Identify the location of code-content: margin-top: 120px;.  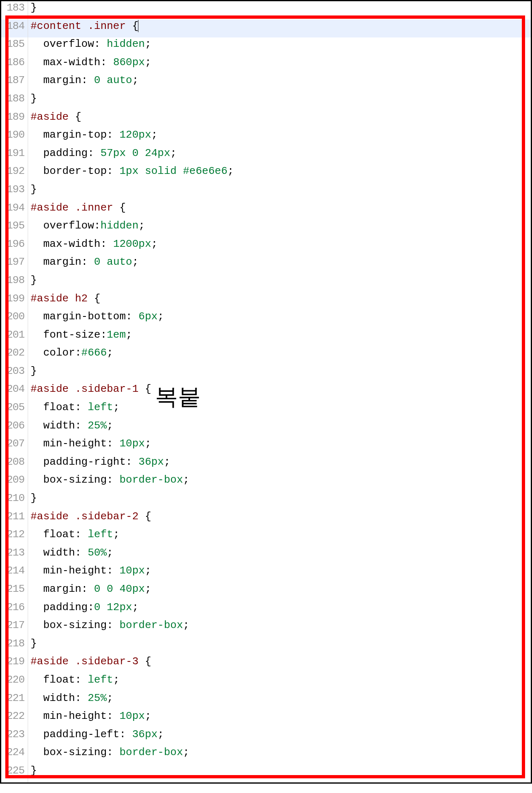
(279, 138).